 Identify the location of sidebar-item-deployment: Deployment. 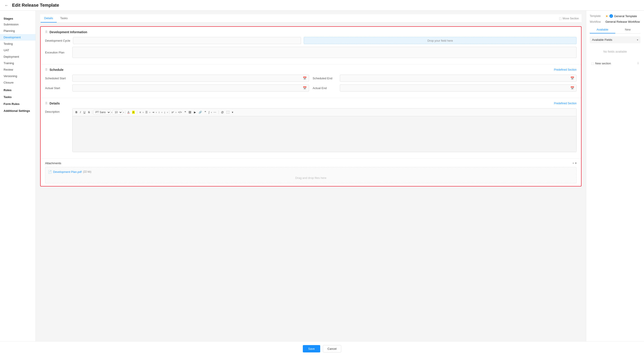
(18, 57).